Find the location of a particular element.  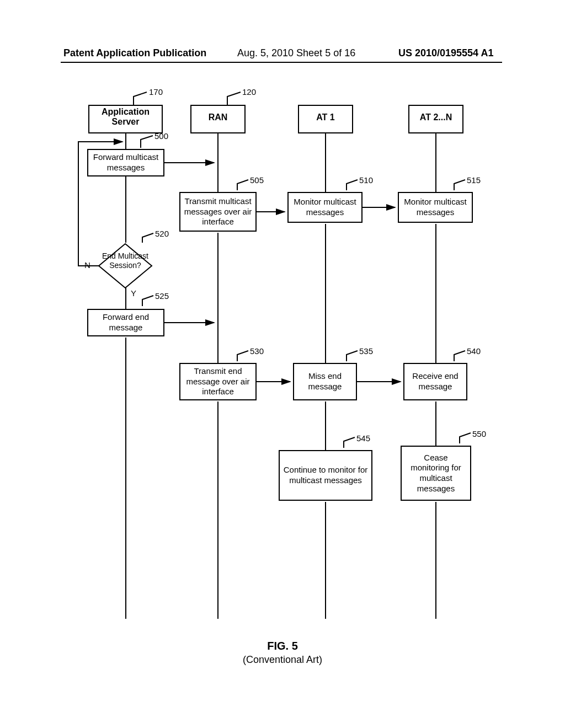

node-505: Transmit multicast messages over air int… is located at coordinates (218, 212).